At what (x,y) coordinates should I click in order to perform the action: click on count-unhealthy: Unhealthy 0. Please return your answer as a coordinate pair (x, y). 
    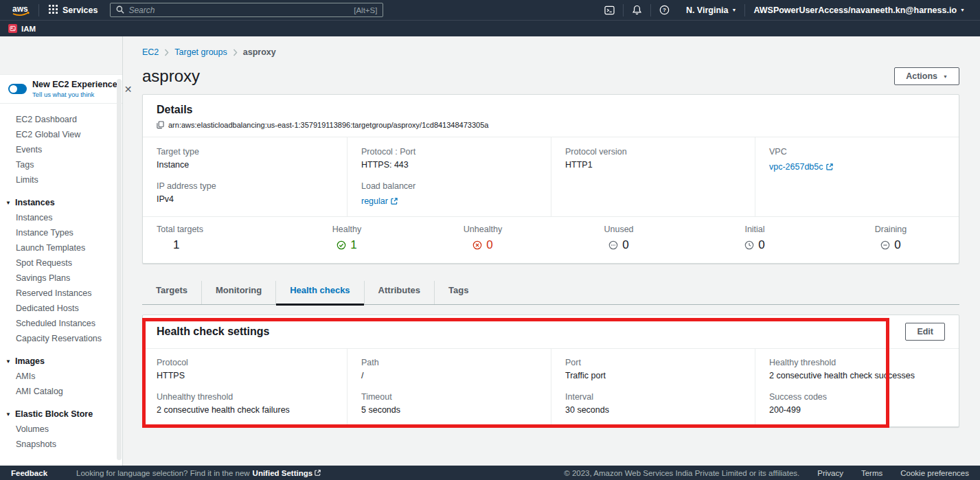
    Looking at the image, I should click on (483, 239).